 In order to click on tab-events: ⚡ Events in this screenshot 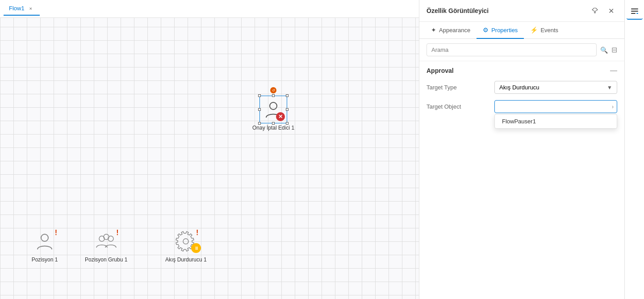, I will do `click(544, 30)`.